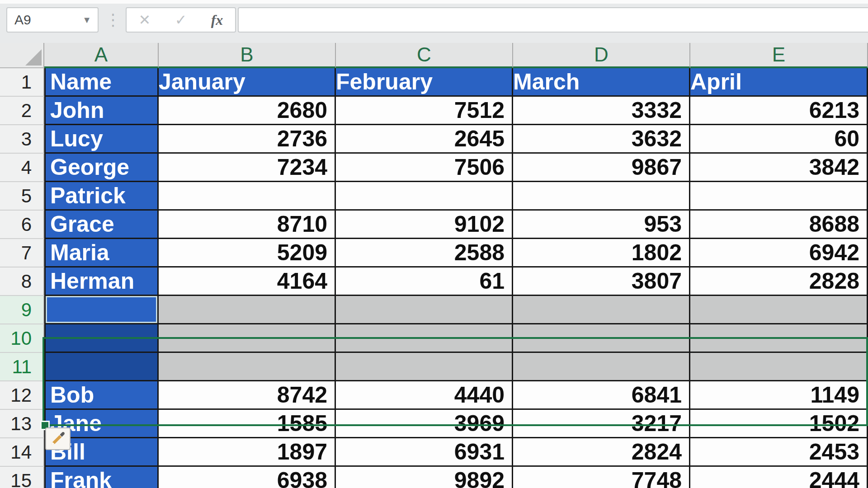  What do you see at coordinates (247, 168) in the screenshot?
I see `cell-B4: 7234` at bounding box center [247, 168].